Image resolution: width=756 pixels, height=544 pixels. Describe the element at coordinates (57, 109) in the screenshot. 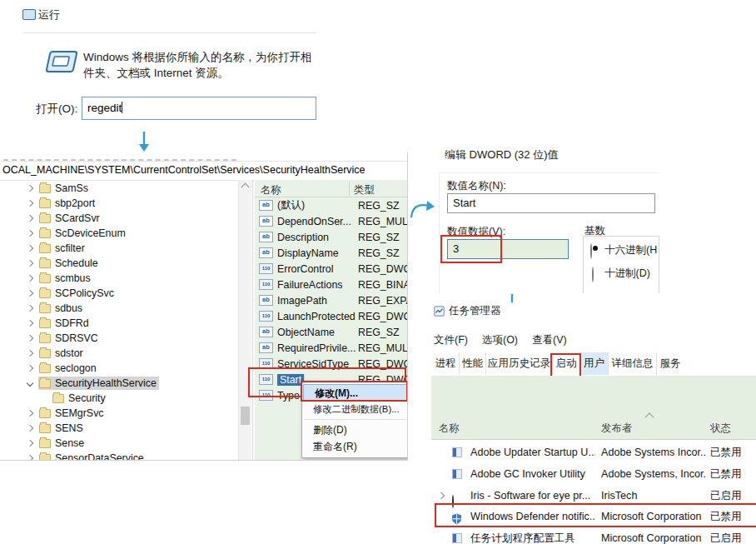

I see `open-label: 打开(O):` at that location.